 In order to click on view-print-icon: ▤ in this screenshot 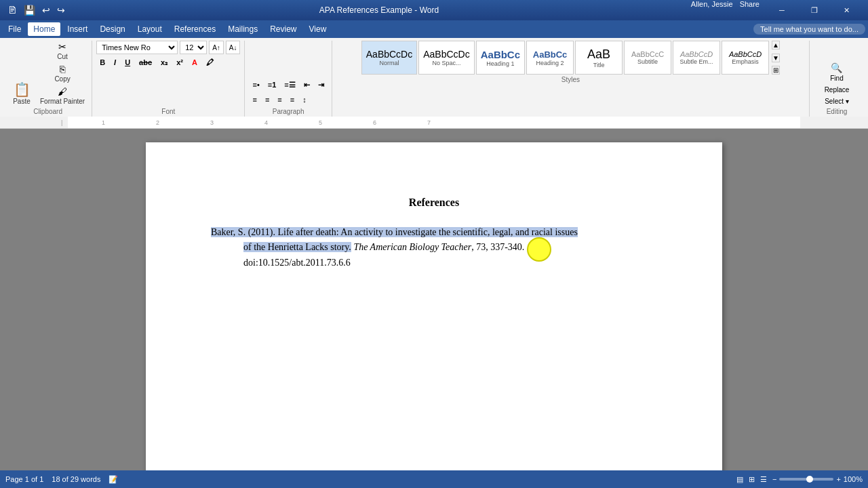, I will do `click(740, 480)`.